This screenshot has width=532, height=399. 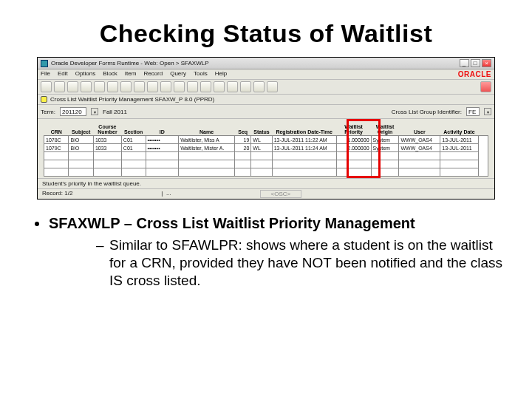 I want to click on menu-tools: Tools, so click(x=201, y=74).